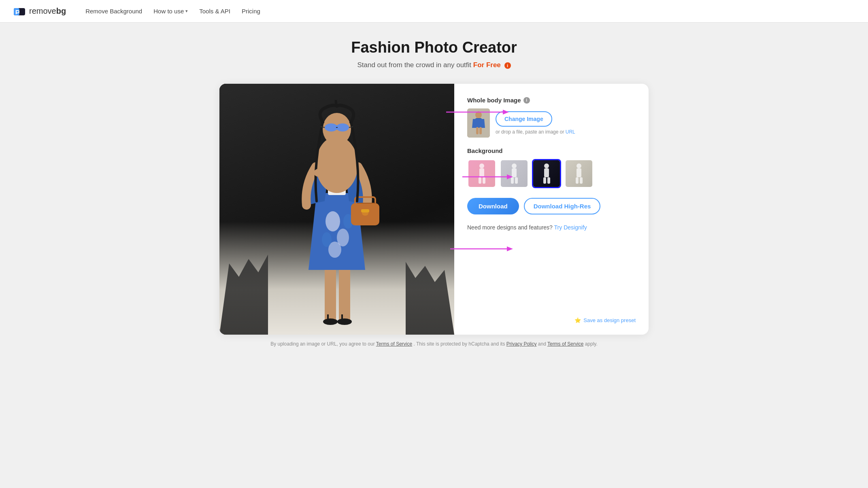 The height and width of the screenshot is (488, 868). What do you see at coordinates (251, 11) in the screenshot?
I see `nav-pricing: Pricing` at bounding box center [251, 11].